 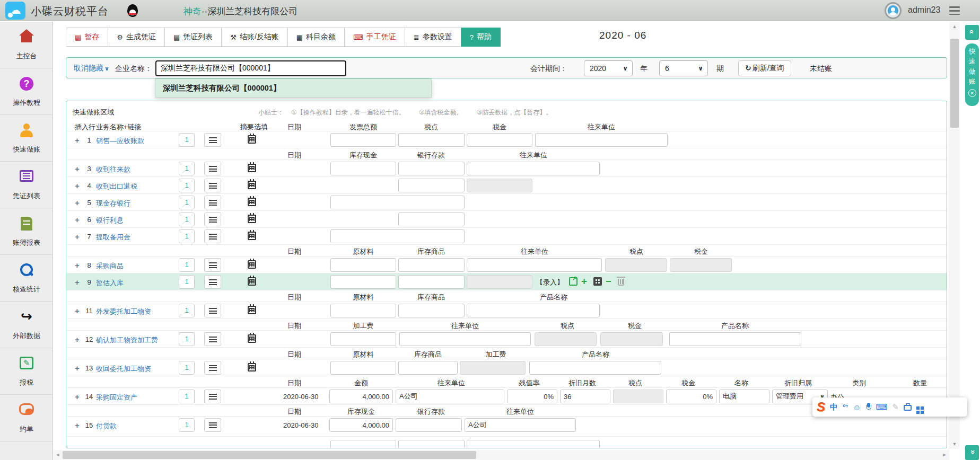 What do you see at coordinates (857, 407) in the screenshot?
I see `ime-emoji-icon: ☺` at bounding box center [857, 407].